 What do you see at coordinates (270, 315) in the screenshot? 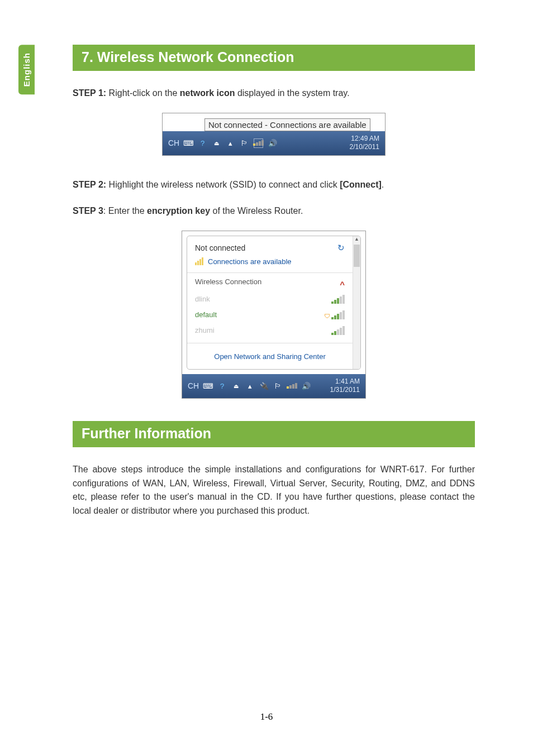
I see `network-item: default 🛡` at bounding box center [270, 315].